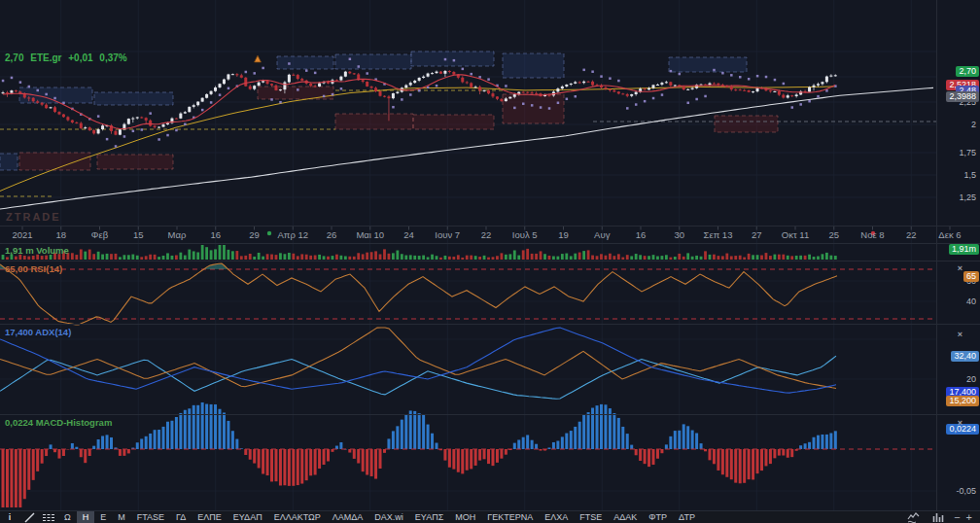  Describe the element at coordinates (37, 251) in the screenshot. I see `volume-indicator-label: 1,91 m Volume` at that location.